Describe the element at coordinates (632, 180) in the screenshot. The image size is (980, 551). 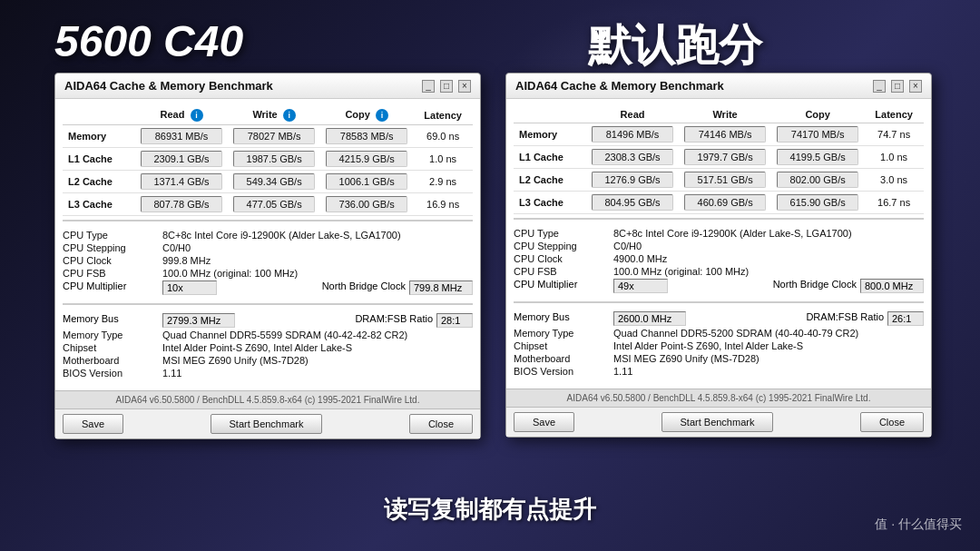
I see `read-cell: 1276.9 GB/s` at that location.